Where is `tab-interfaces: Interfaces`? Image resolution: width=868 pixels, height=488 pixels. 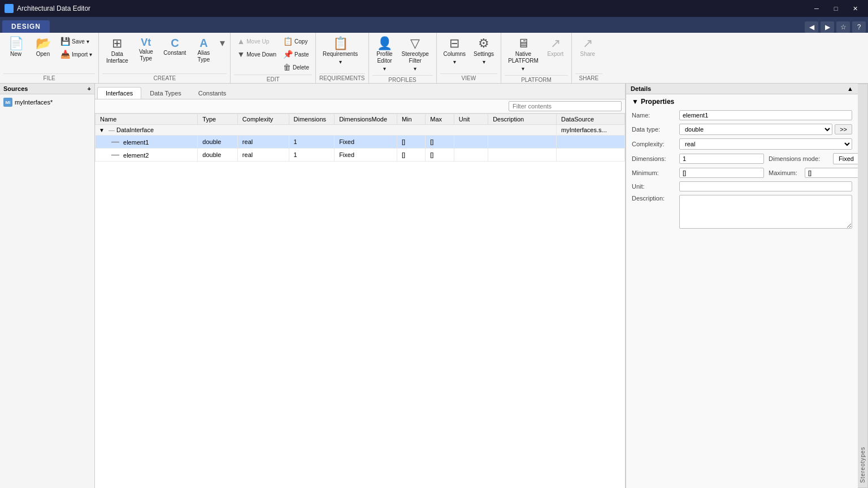 tab-interfaces: Interfaces is located at coordinates (119, 93).